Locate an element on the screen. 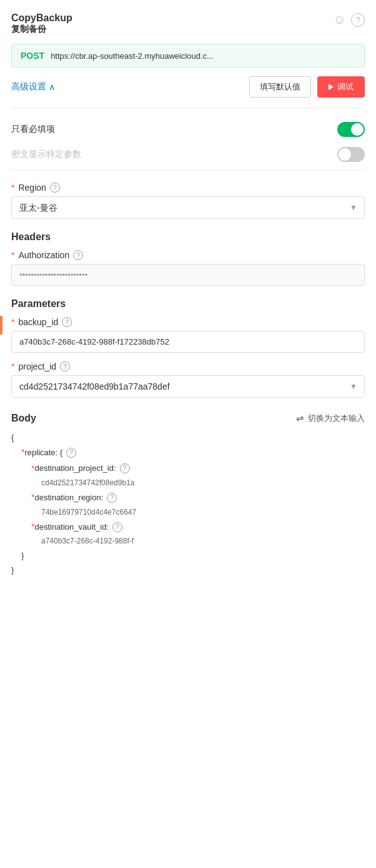  switch-to-text-button: ⇌ 切换为文本输入 is located at coordinates (330, 418).